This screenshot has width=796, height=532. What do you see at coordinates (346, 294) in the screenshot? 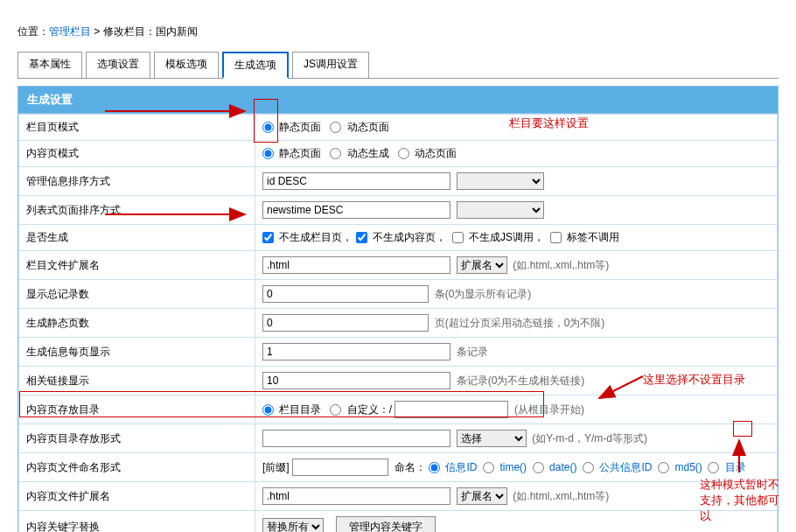
I see `input-total-records` at bounding box center [346, 294].